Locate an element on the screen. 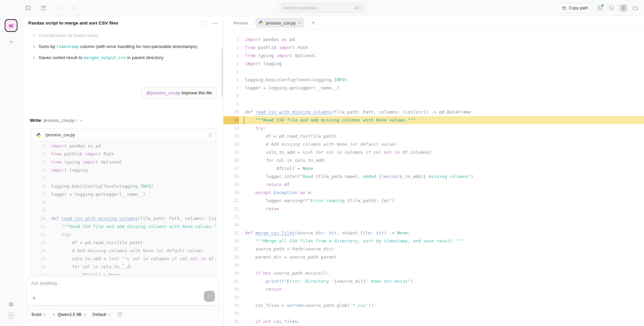 This screenshot has height=326, width=644. terminal-icon is located at coordinates (611, 8).